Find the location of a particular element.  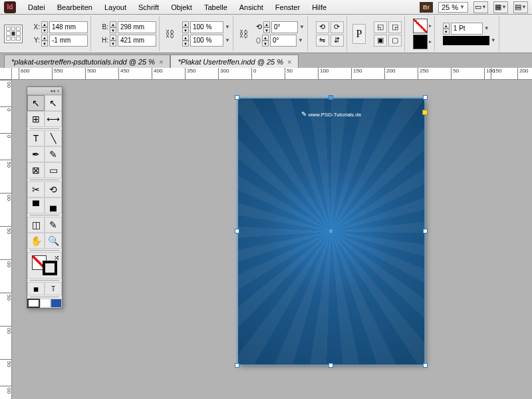

toolbox: ◂◂× ↖ ↖ ⊞ ⟷ T ╲ ✒ ✎ ⊠ ▭ ✂ ⟲ ▀ ▄ ◫ ✎ is located at coordinates (45, 198).